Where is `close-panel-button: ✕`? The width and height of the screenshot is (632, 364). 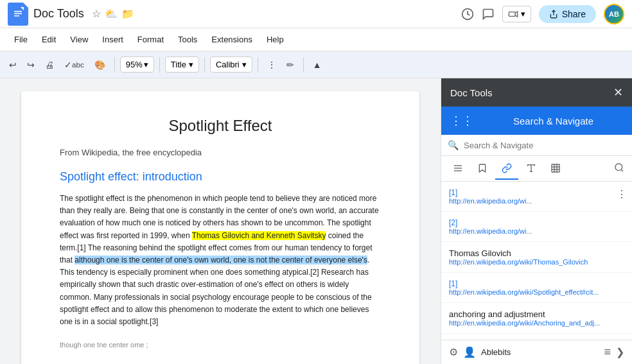 close-panel-button: ✕ is located at coordinates (618, 92).